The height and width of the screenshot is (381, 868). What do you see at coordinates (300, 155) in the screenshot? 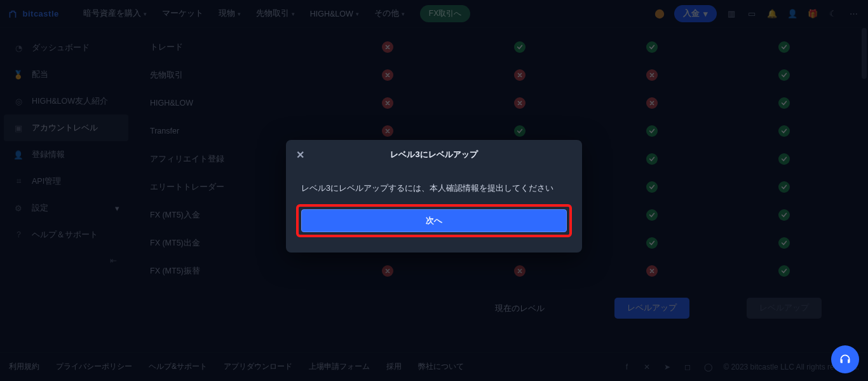
I see `close-icon: ✕` at bounding box center [300, 155].